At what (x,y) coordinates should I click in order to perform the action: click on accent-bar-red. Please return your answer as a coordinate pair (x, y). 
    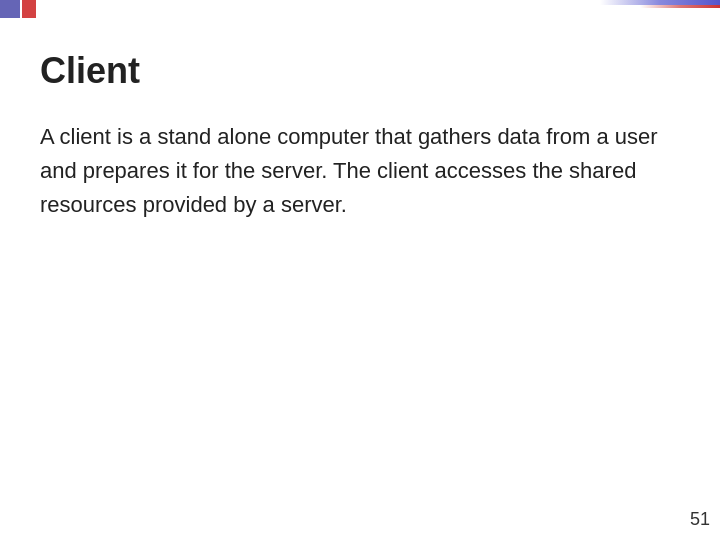
    Looking at the image, I should click on (680, 6).